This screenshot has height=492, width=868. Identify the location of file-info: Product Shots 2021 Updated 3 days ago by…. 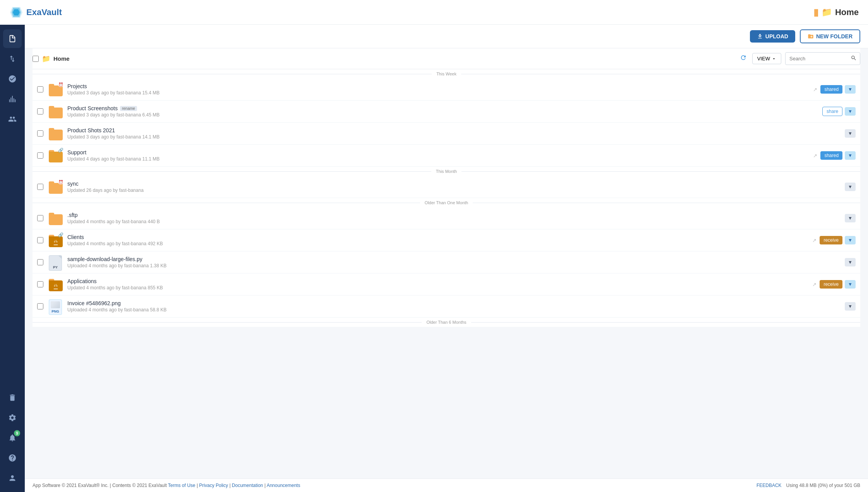
(456, 133).